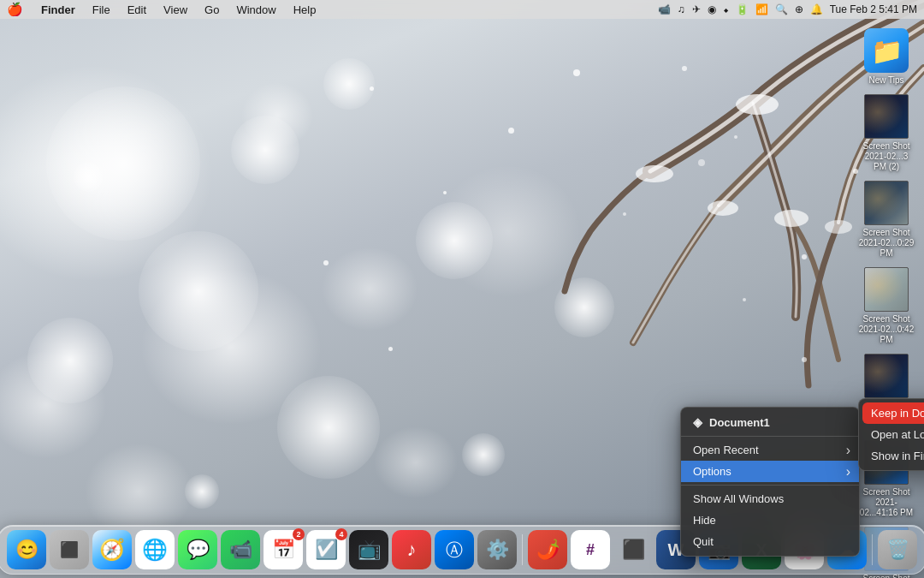 The height and width of the screenshot is (578, 924). Describe the element at coordinates (770, 498) in the screenshot. I see `context-menu-show-all-windows: Show All Windows` at that location.